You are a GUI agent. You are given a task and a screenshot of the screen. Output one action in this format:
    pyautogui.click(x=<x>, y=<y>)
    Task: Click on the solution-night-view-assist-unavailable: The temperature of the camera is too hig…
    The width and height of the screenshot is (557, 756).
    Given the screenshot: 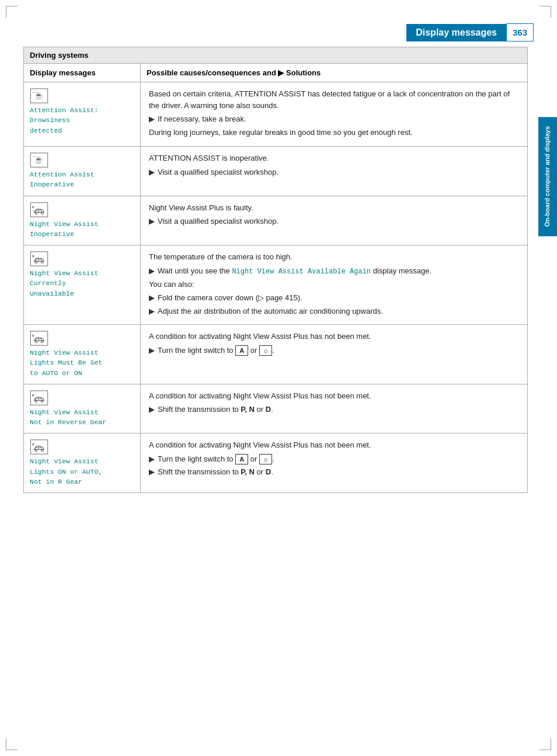 What is the action you would take?
    pyautogui.click(x=334, y=284)
    